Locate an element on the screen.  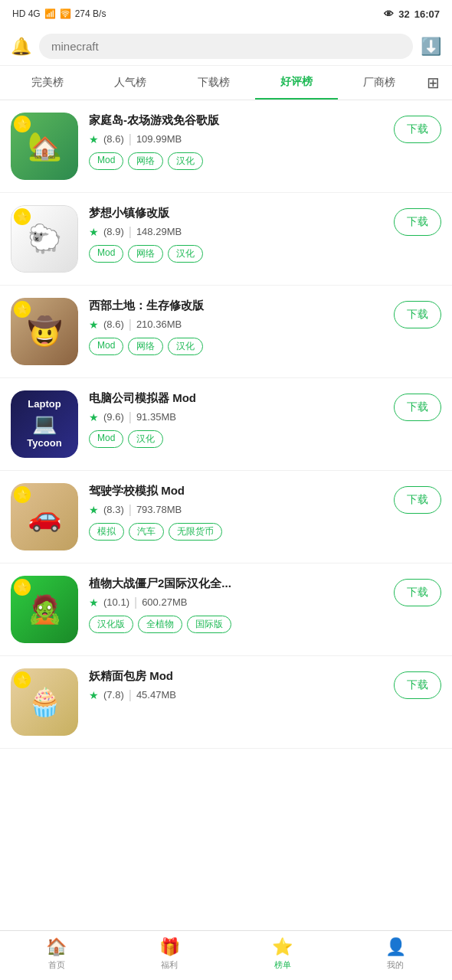
app-icon-4: Laptop 💻 Tycoon is located at coordinates (44, 424).